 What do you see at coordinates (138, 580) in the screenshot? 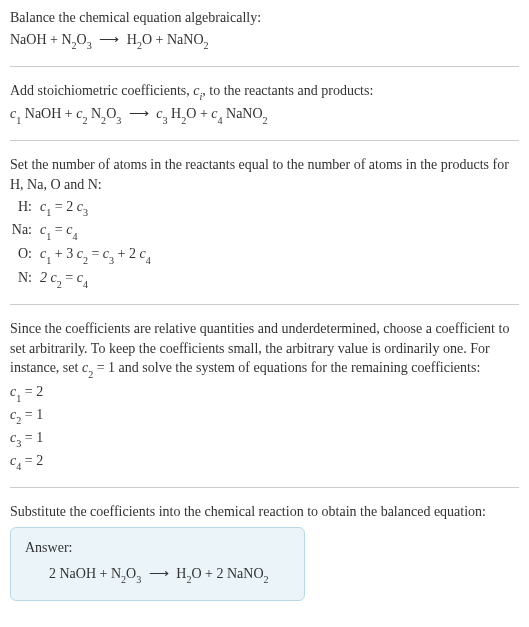
I see `s3c: 3` at bounding box center [138, 580].